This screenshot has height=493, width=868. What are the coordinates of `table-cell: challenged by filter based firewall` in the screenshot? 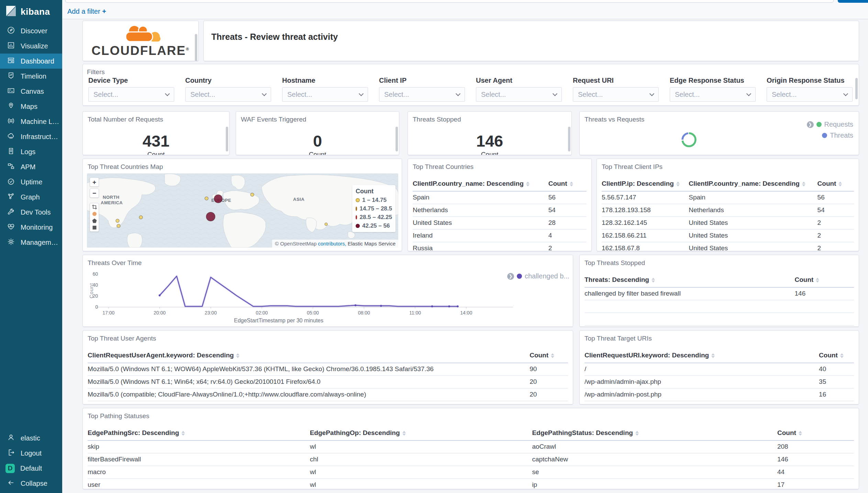 It's located at (690, 294).